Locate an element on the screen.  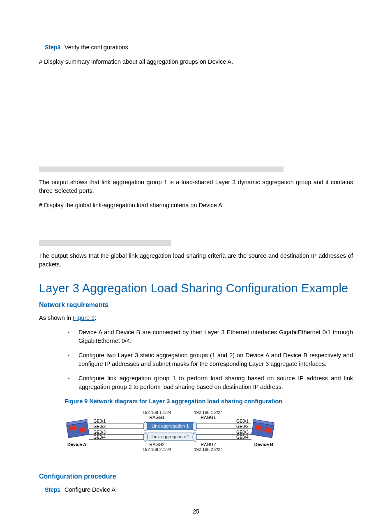
network-diagram: Link aggregation 1 Link aggregation 2 GE… is located at coordinates (209, 435).